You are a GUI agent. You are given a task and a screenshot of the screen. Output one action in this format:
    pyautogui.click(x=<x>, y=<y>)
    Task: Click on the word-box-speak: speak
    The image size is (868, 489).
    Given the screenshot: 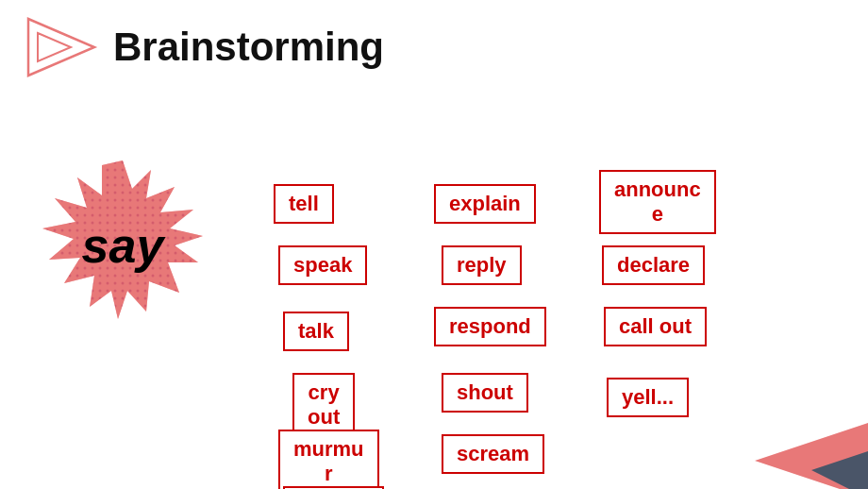 What is the action you would take?
    pyautogui.click(x=323, y=265)
    